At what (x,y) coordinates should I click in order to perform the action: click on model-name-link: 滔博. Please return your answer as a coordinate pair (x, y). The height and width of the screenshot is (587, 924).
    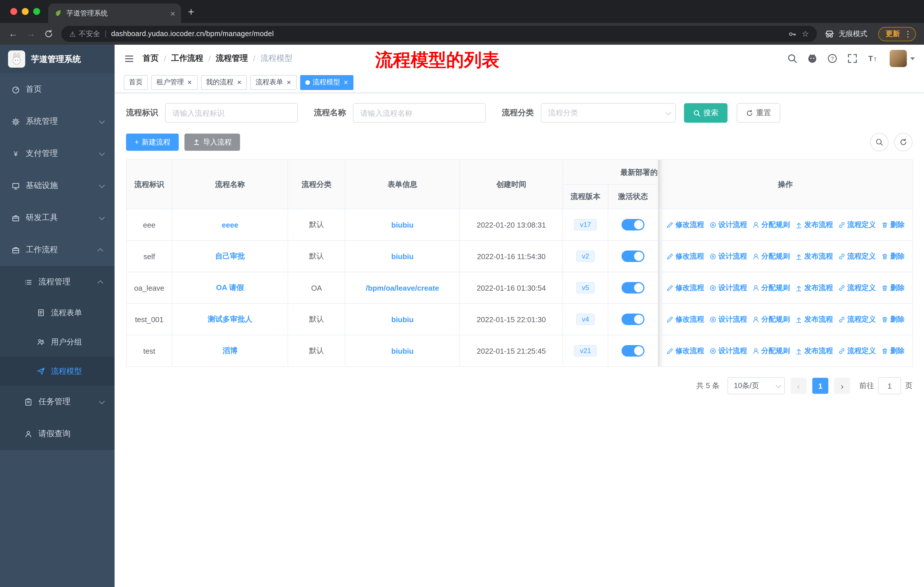
    Looking at the image, I should click on (230, 351).